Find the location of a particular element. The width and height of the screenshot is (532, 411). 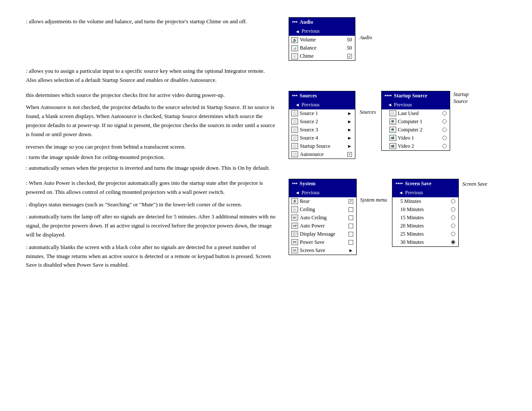

para9: : displays status messages (such as "Sea… is located at coordinates (151, 205).